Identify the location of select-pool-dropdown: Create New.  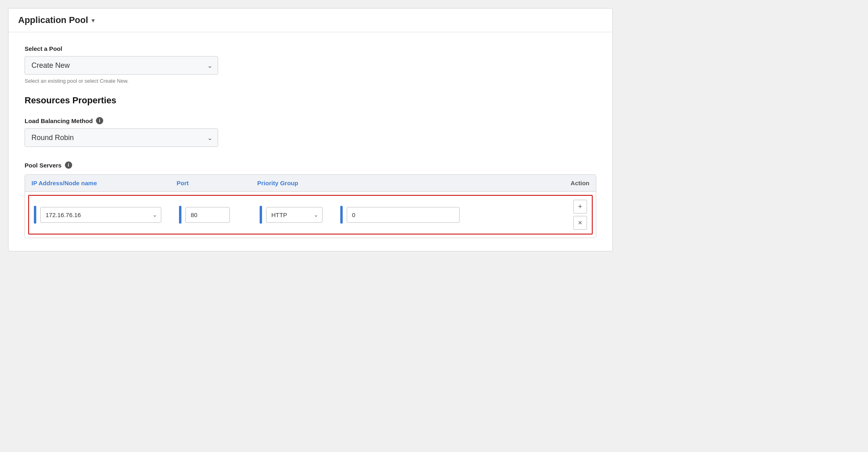
(121, 65).